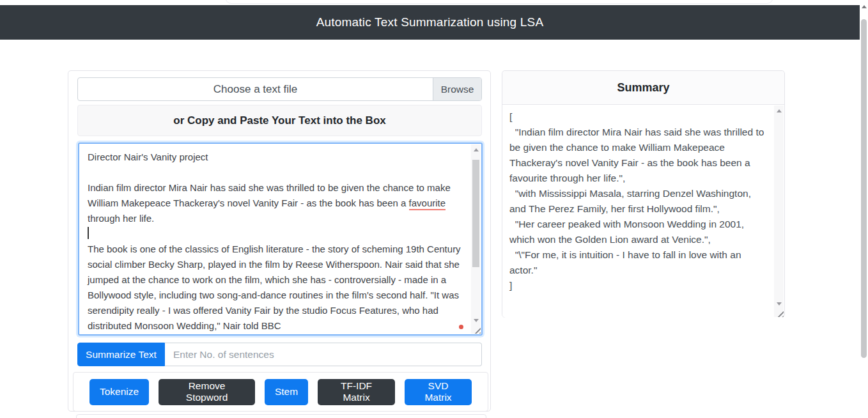 The width and height of the screenshot is (868, 418). What do you see at coordinates (476, 213) in the screenshot?
I see `scrollbar-thumb` at bounding box center [476, 213].